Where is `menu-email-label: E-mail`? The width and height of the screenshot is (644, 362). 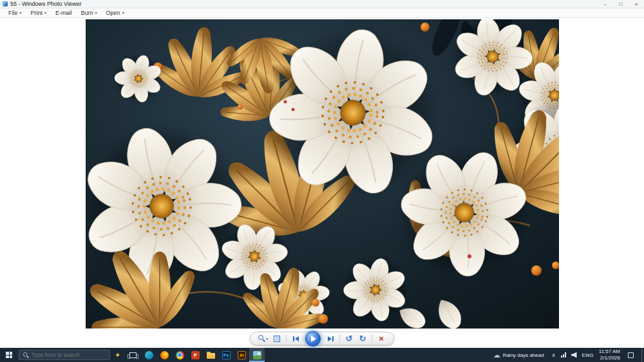 menu-email-label: E-mail is located at coordinates (64, 13).